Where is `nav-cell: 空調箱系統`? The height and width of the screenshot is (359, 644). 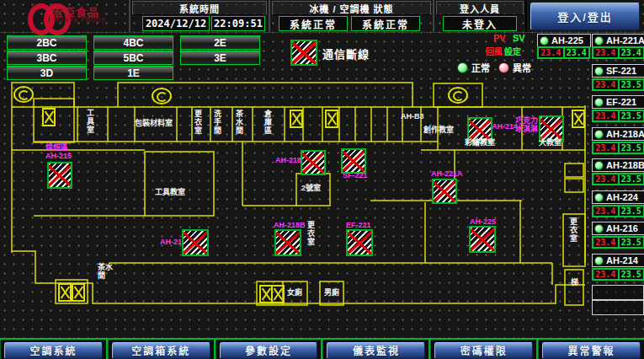
nav-cell: 空調箱系統 is located at coordinates (162, 349).